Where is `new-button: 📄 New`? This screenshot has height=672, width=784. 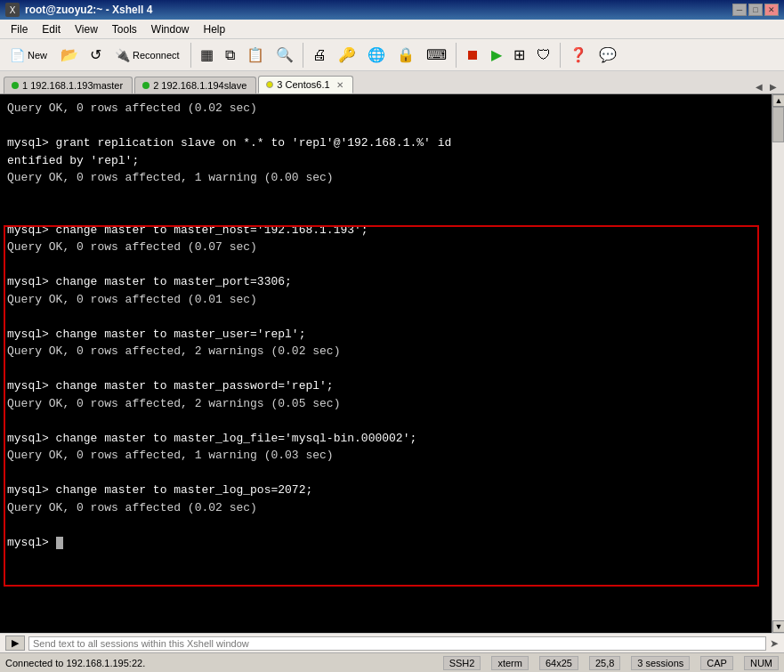
new-button: 📄 New is located at coordinates (28, 55).